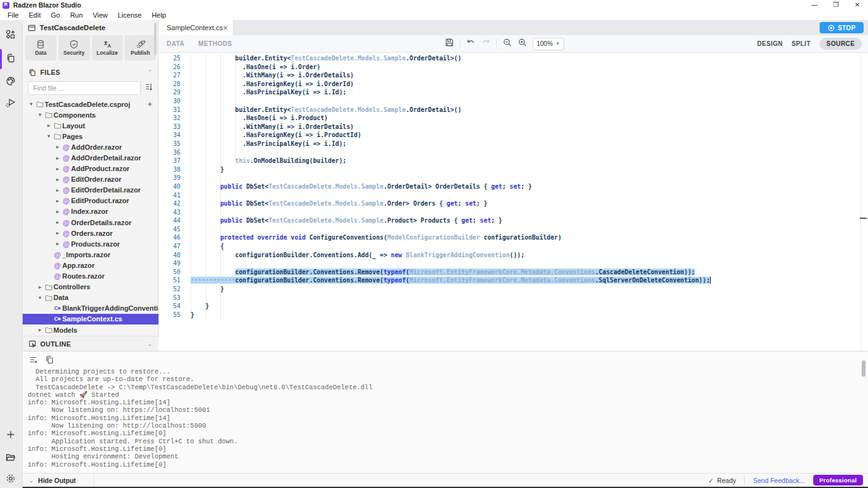 The height and width of the screenshot is (488, 868). Describe the element at coordinates (435, 58) in the screenshot. I see `code-line-25: 25 builder.Entity<TestCascadeDelete.Mode…` at that location.